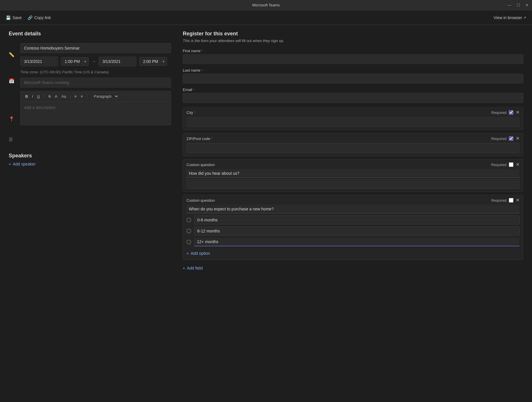  Describe the element at coordinates (202, 51) in the screenshot. I see `first-name-required-star: *` at that location.